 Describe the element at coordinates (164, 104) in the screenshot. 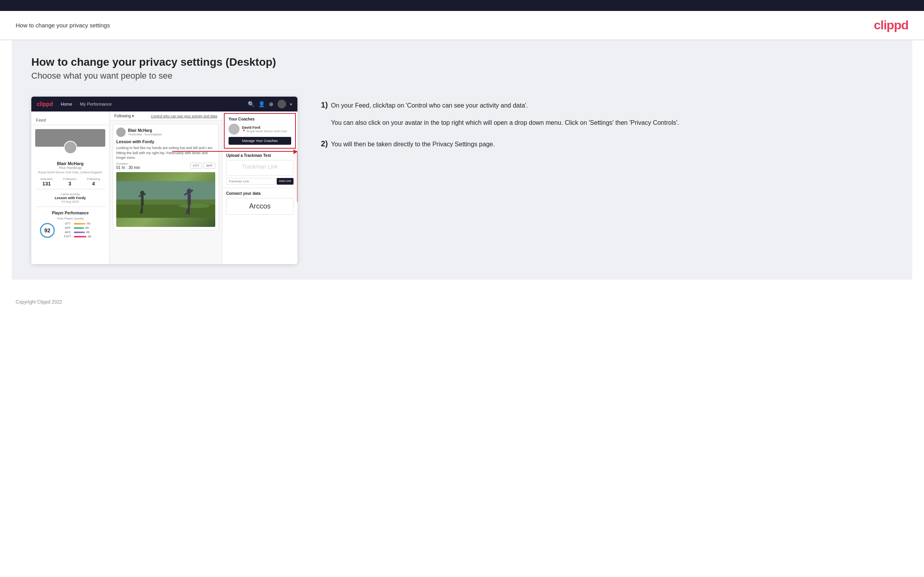

I see `app-nav: clippd Home My Performance 🔍 👤 ⊕ ▾` at that location.